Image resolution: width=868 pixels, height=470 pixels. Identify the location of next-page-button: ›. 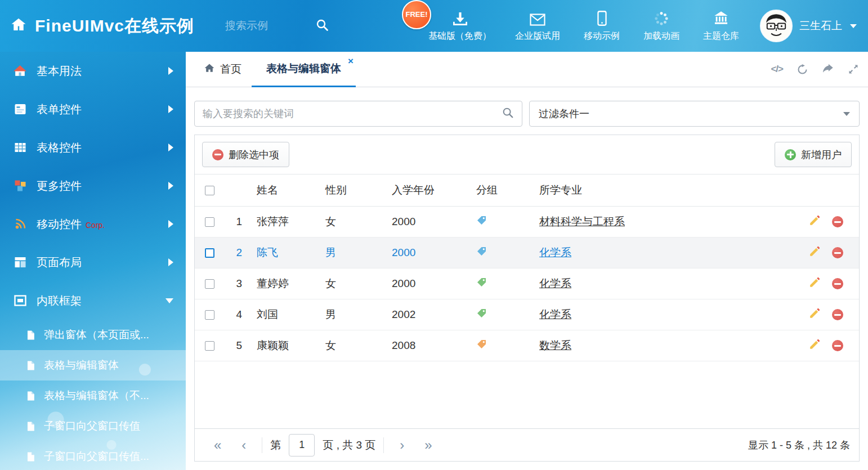
(402, 445).